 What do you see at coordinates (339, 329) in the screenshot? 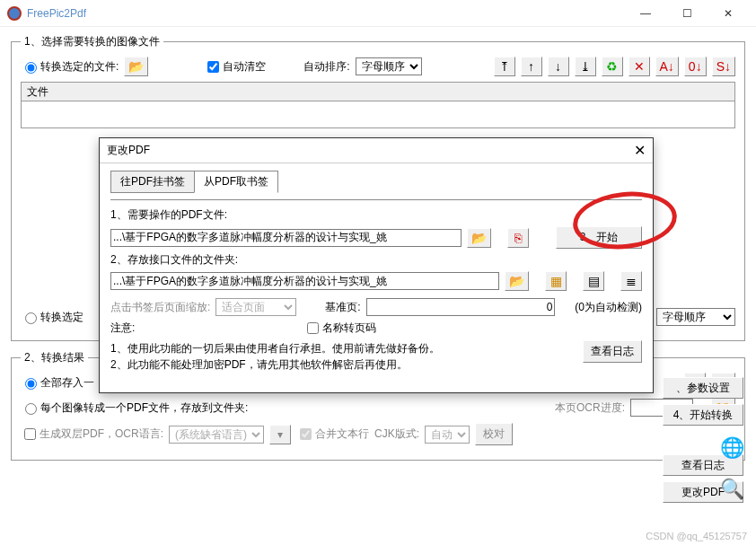
I see `recode-checkbox: 名称转页码` at bounding box center [339, 329].